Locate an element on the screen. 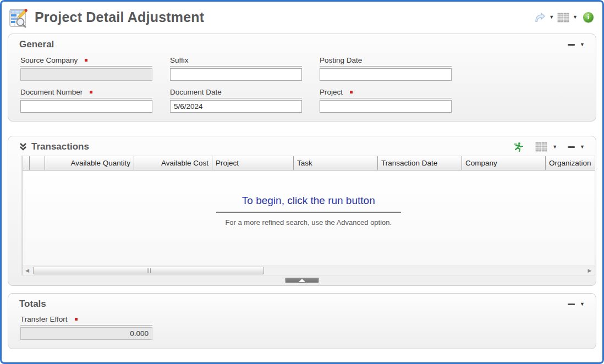  suffix-field: Suffix is located at coordinates (236, 68).